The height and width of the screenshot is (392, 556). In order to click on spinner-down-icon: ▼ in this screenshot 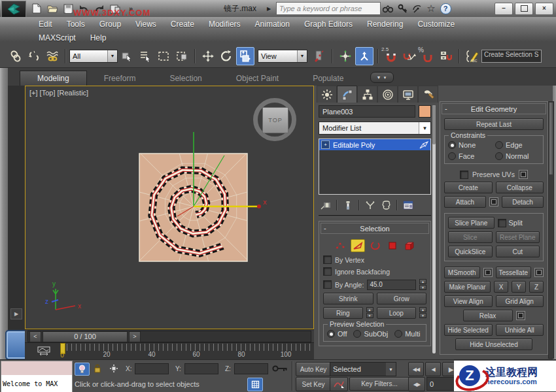, I will do `click(423, 287)`.